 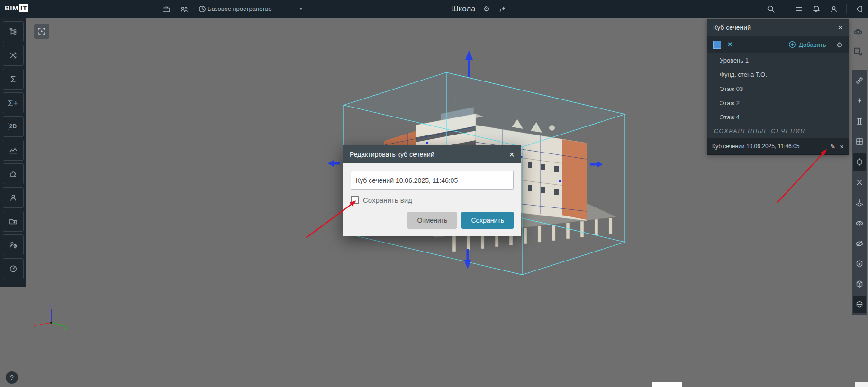 I want to click on cancel-button: Отменить, so click(x=432, y=220).